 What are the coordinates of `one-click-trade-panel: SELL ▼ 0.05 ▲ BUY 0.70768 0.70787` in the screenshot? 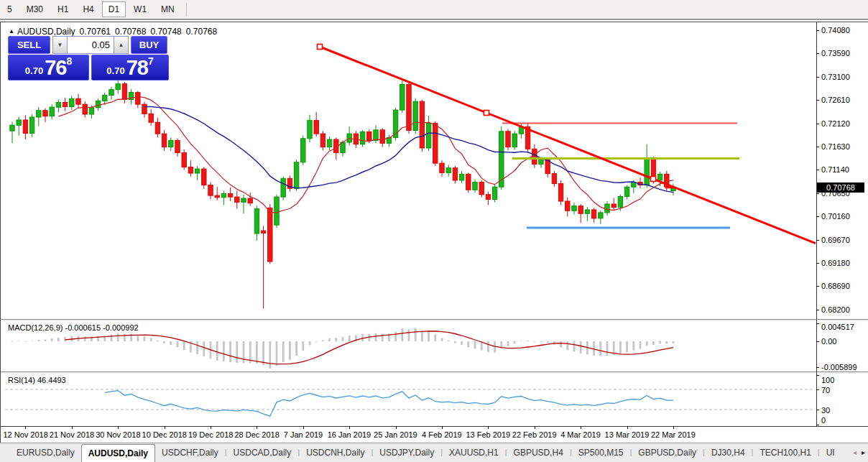 It's located at (89, 58).